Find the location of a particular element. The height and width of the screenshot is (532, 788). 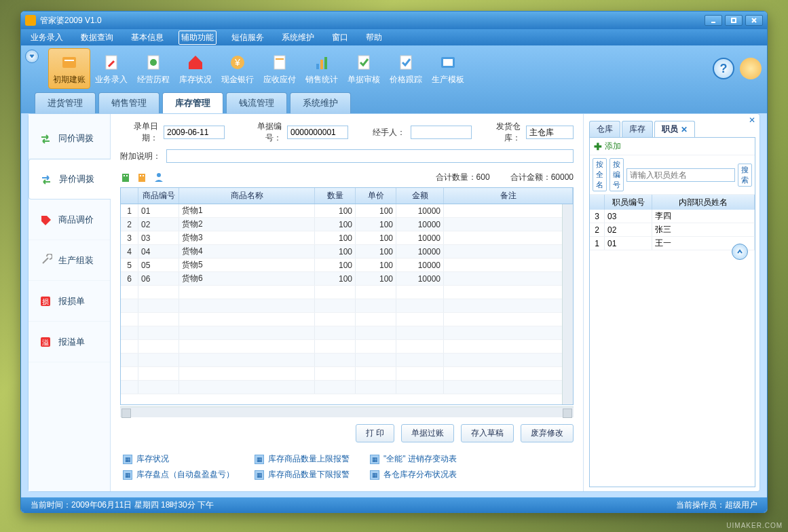

menu-4: 短信服务 is located at coordinates (248, 38).